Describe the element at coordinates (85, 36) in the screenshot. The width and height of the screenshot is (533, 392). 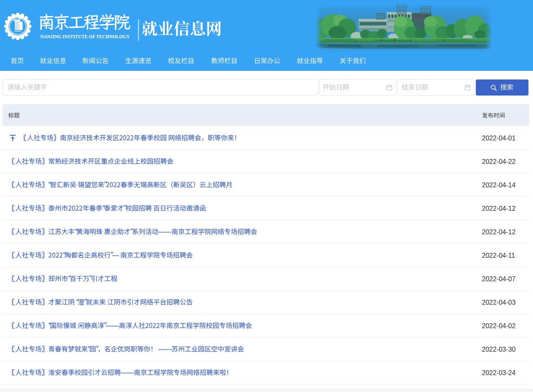
I see `svg-text:NANJING INSTITUTE OF TECHNOLOG: NANJING INSTITUTE OF TECHNOLOGY` at that location.